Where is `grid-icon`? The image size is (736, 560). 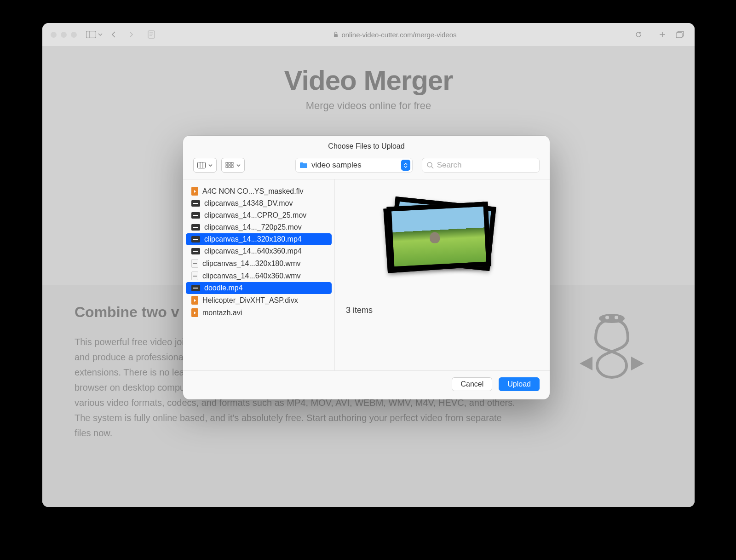 grid-icon is located at coordinates (230, 165).